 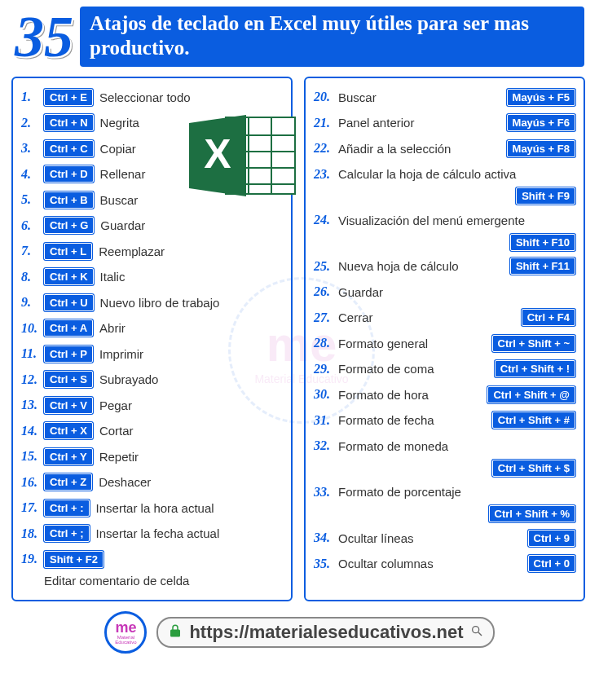 What do you see at coordinates (67, 508) in the screenshot?
I see `shortcut-key: Ctrl + :` at bounding box center [67, 508].